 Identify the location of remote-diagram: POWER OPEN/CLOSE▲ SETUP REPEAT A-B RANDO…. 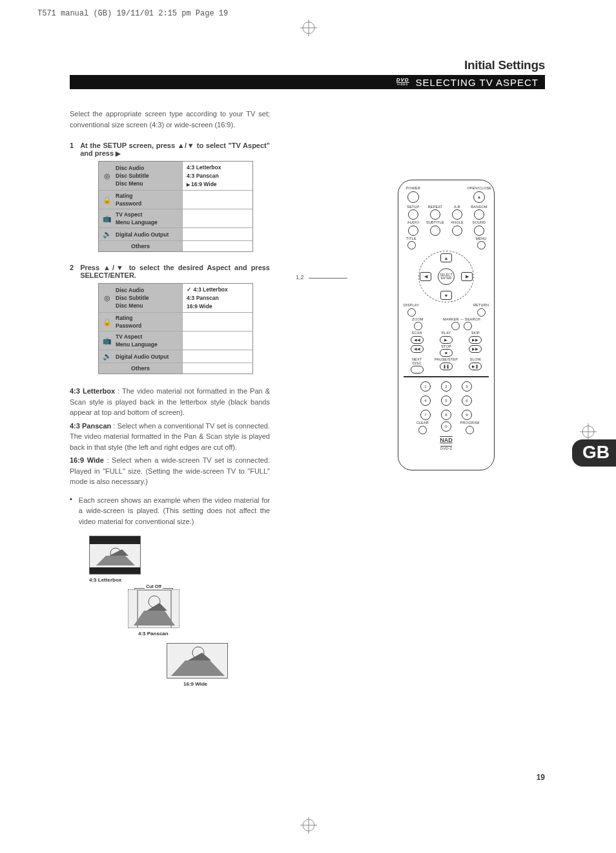
(446, 325).